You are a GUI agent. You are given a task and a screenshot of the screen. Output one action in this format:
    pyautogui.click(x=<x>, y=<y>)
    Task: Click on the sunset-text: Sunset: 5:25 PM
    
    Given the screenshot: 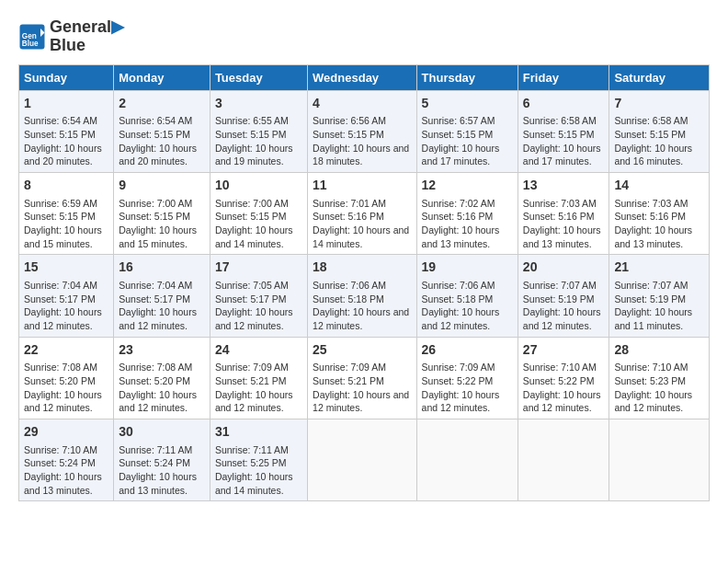 What is the action you would take?
    pyautogui.click(x=251, y=463)
    